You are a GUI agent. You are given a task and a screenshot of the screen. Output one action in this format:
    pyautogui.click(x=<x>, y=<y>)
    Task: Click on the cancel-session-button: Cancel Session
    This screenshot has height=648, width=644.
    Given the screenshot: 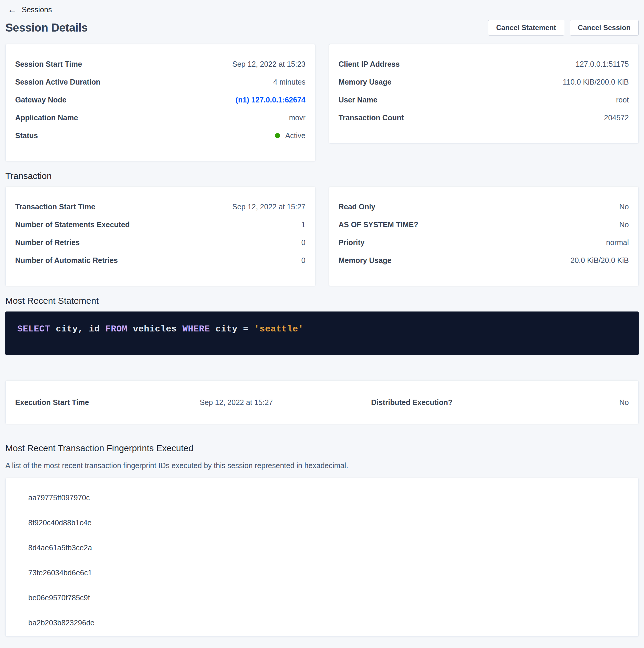 What is the action you would take?
    pyautogui.click(x=604, y=28)
    